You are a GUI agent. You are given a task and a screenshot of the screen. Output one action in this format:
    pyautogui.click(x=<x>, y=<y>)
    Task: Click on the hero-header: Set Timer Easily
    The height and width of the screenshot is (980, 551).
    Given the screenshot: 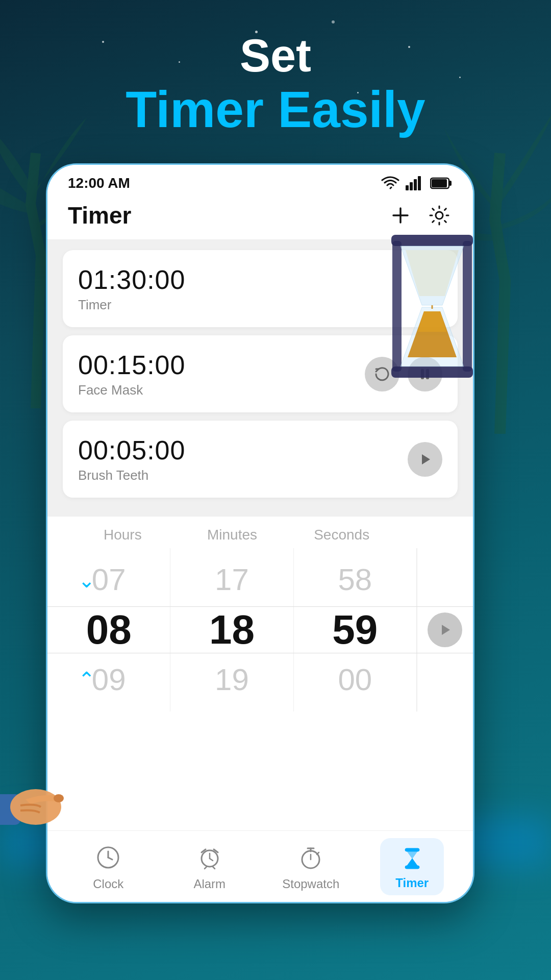 What is the action you would take?
    pyautogui.click(x=276, y=84)
    